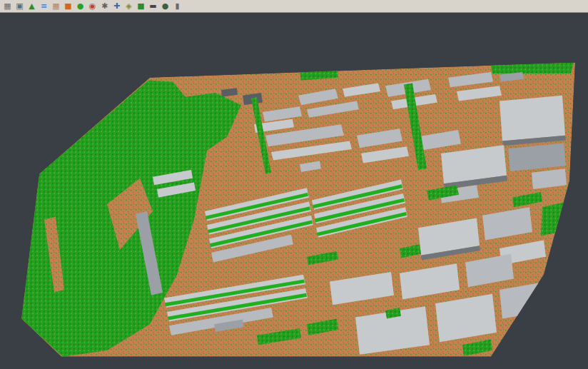  What do you see at coordinates (69, 6) in the screenshot?
I see `ortho-icon: ■` at bounding box center [69, 6].